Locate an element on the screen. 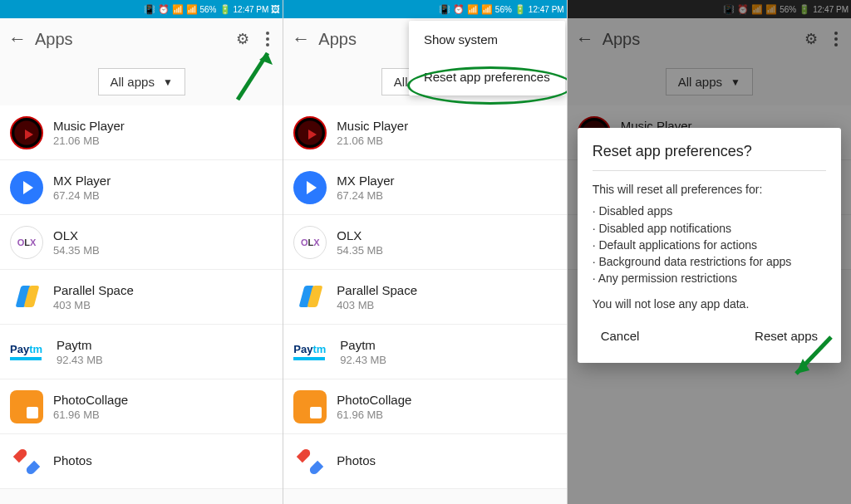 This screenshot has width=851, height=504. filter-dropdown: All apps ▼ is located at coordinates (141, 81).